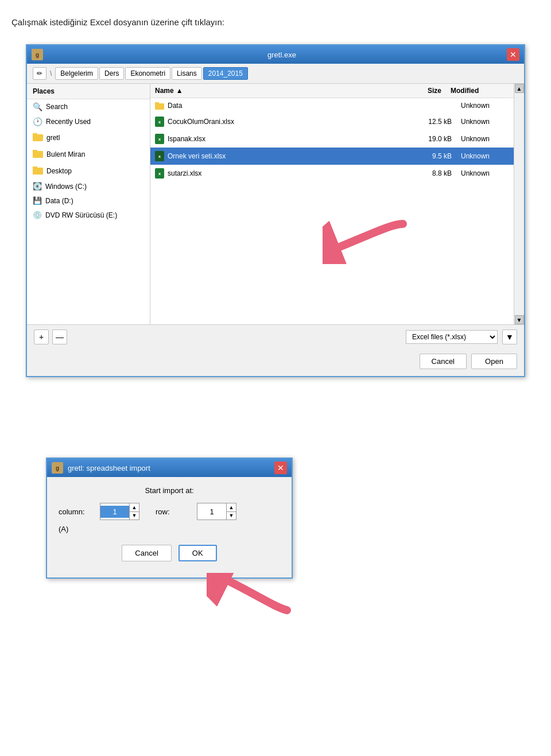  I want to click on search-icon: 🔍, so click(38, 107).